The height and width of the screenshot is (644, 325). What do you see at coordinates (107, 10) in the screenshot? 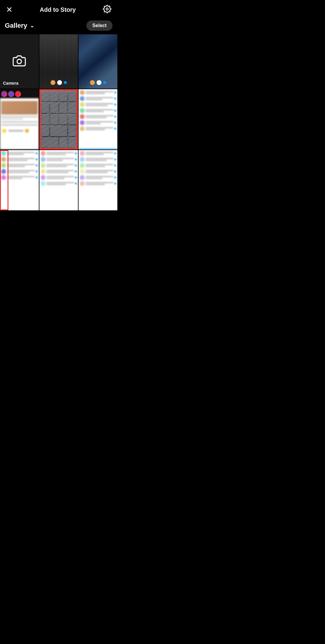
I see `settings-icon` at bounding box center [107, 10].